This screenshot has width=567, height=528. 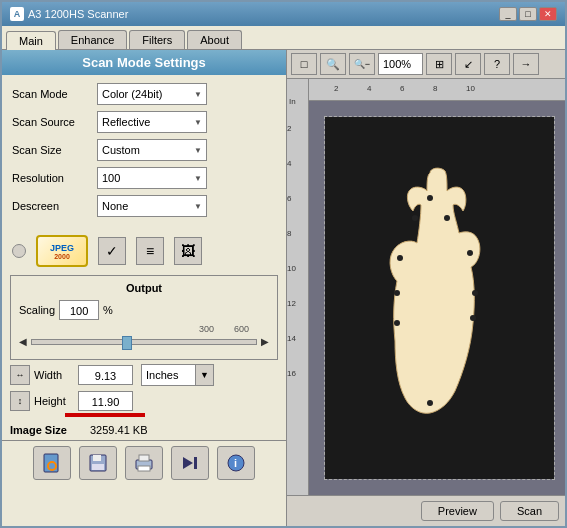 I want to click on arrow-button: →, so click(x=526, y=64).